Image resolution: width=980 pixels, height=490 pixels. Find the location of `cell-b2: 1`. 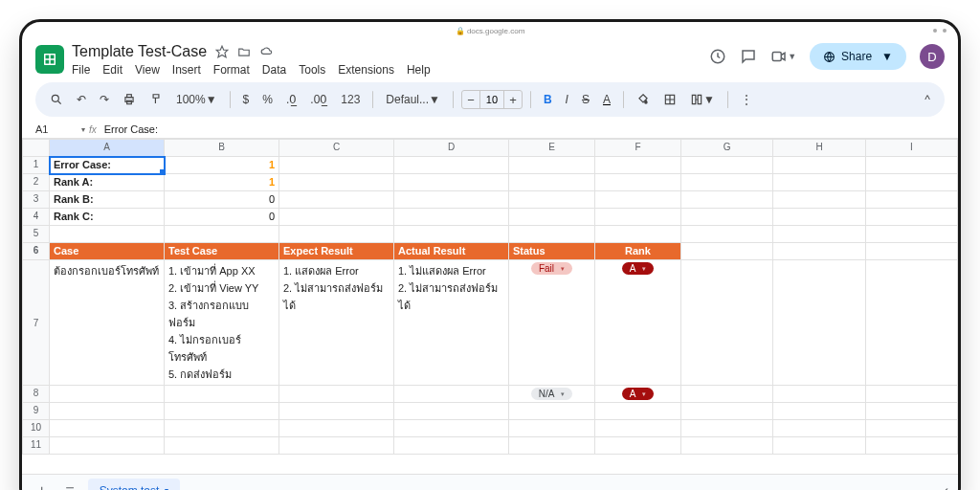

cell-b2: 1 is located at coordinates (222, 183).